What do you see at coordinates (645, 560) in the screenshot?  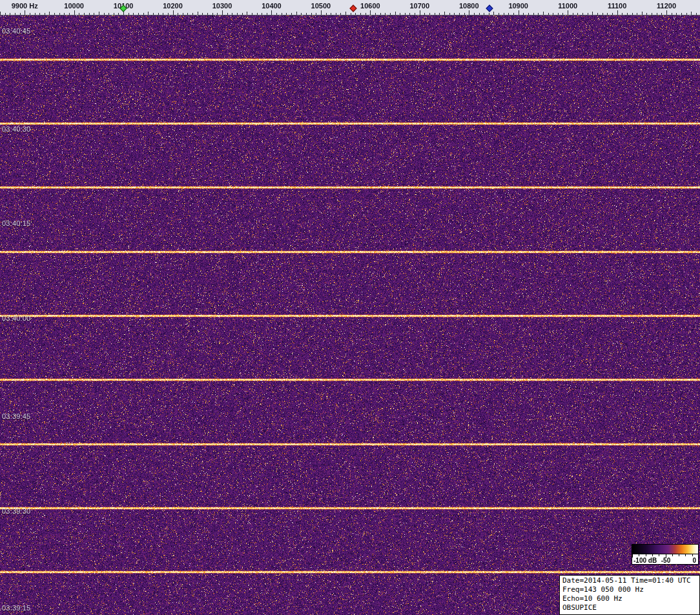 I see `legend-label-min: -100 dB` at bounding box center [645, 560].